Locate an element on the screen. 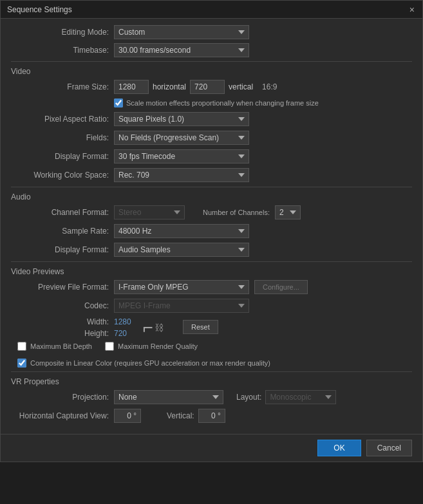  working-color-space-row: Working Color Space: Rec. 709 is located at coordinates (211, 175).